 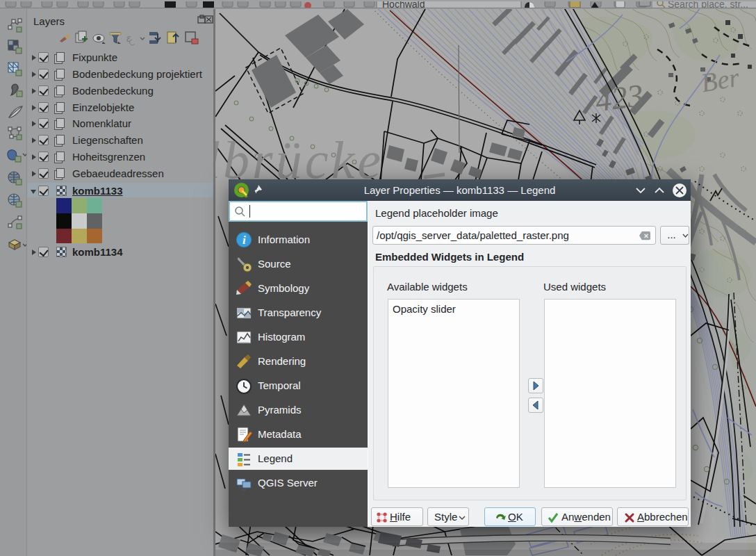 What do you see at coordinates (129, 38) in the screenshot?
I see `svg-text: ε` at bounding box center [129, 38].